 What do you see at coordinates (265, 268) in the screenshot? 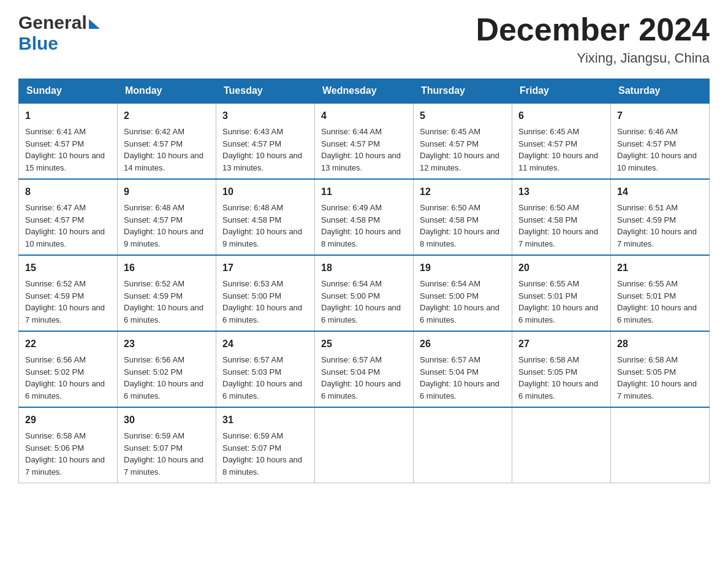
I see `day-number: 17` at bounding box center [265, 268].